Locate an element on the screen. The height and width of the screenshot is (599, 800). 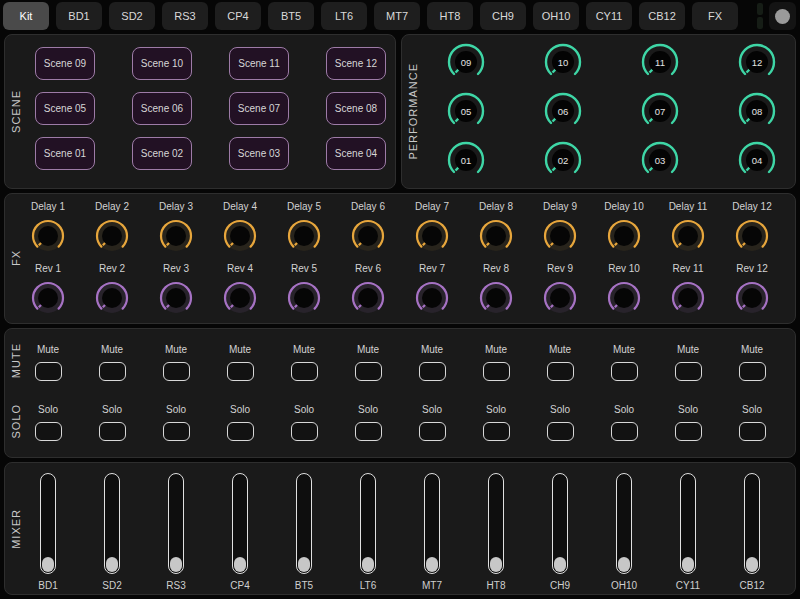
tab: MT7 is located at coordinates (397, 16).